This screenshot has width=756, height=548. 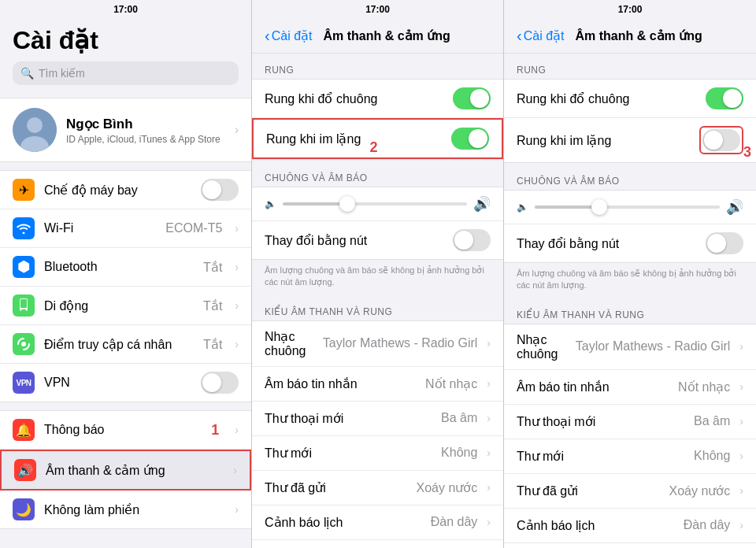 I want to click on step-3-label: 3, so click(x=747, y=153).